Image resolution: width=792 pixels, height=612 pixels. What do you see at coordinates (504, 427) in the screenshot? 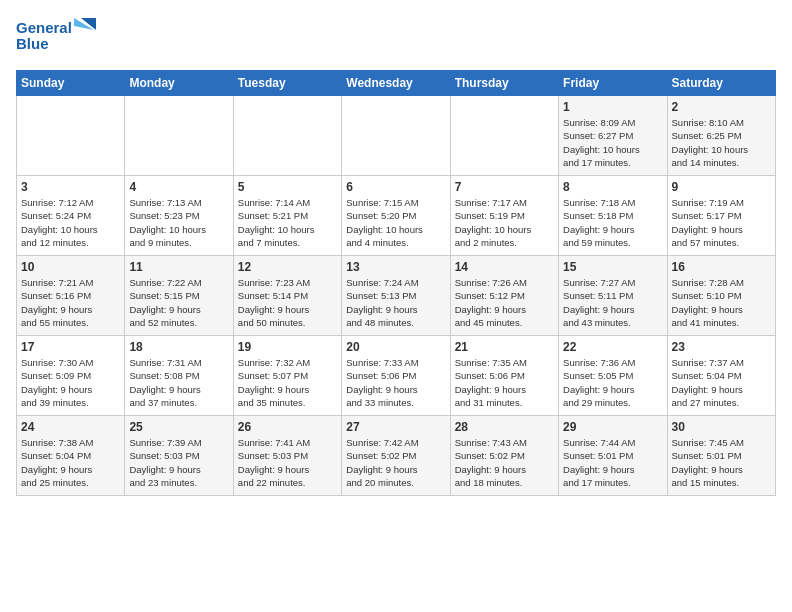
I see `day-number: 28` at bounding box center [504, 427].